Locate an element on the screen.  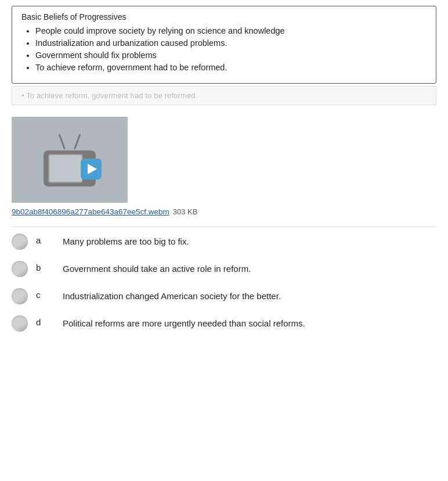
faded-text: .demrofer eb ot dah tnemrevog ,mrofer ev… is located at coordinates (109, 95).